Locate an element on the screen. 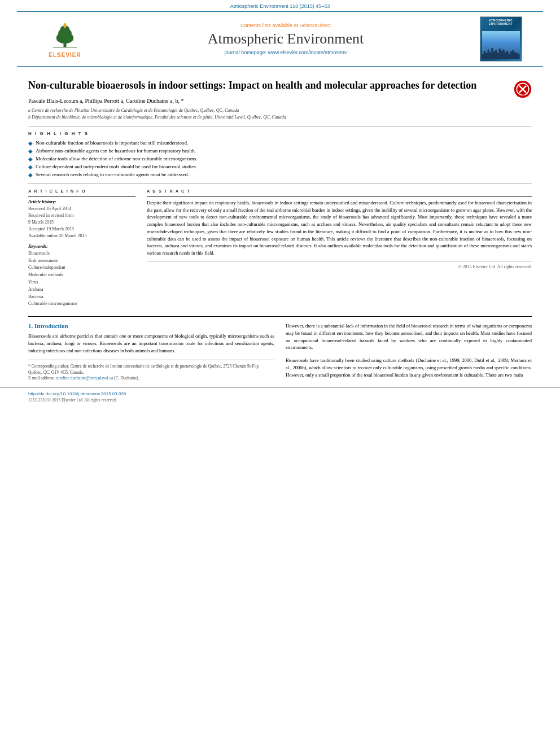 The width and height of the screenshot is (560, 747). keyword-1: Risk assessment is located at coordinates (82, 261).